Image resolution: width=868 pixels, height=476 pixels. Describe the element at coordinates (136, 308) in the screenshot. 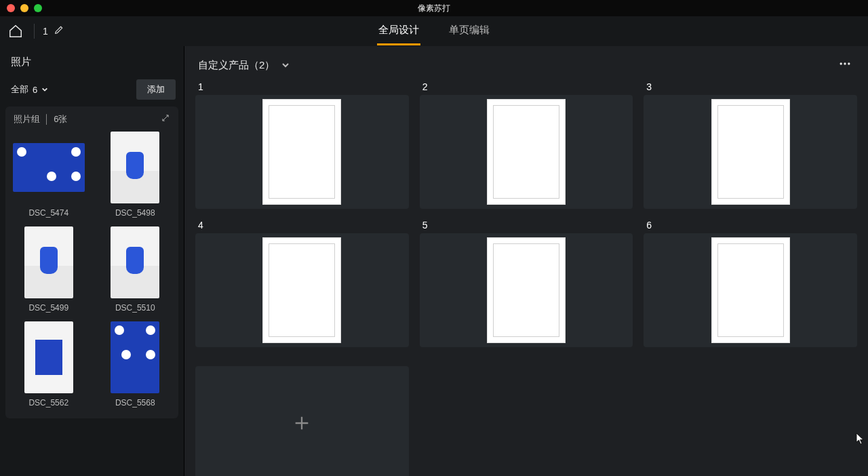

I see `thumbnail-caption: DSC_5510` at that location.